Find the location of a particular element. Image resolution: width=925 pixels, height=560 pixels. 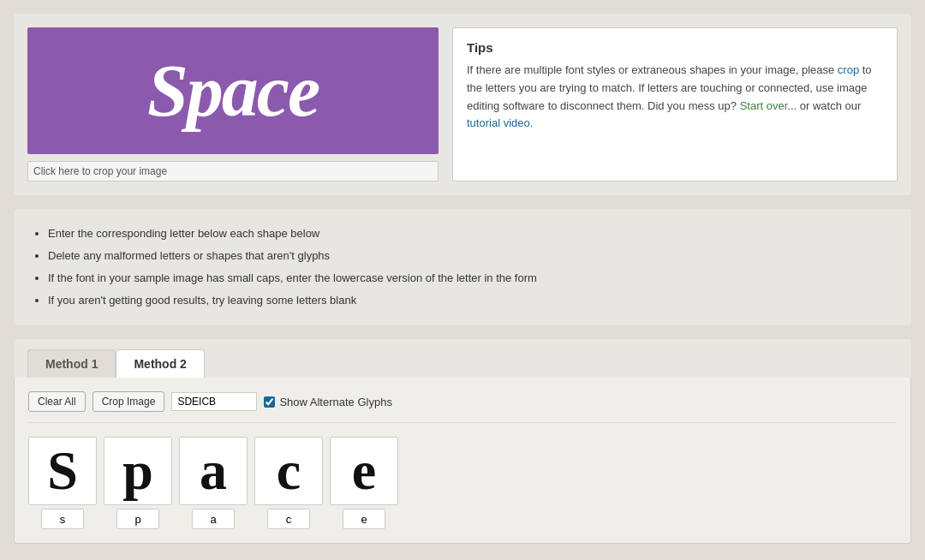

tips-title: Tips is located at coordinates (675, 48).